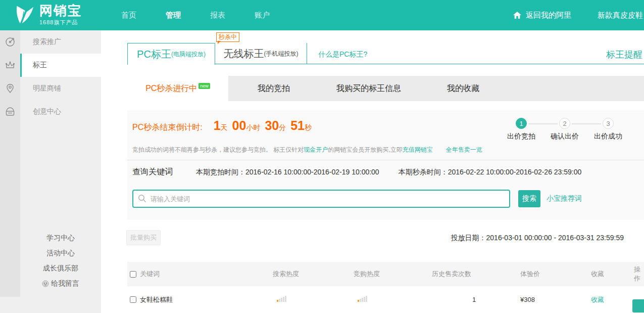 This screenshot has height=313, width=644. Describe the element at coordinates (142, 198) in the screenshot. I see `search-icon` at that location.